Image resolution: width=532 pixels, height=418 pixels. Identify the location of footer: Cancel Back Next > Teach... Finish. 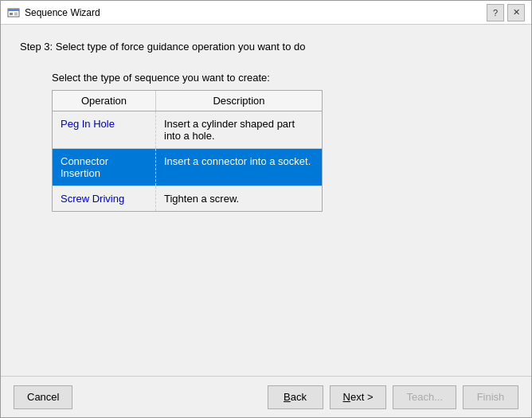
(266, 397).